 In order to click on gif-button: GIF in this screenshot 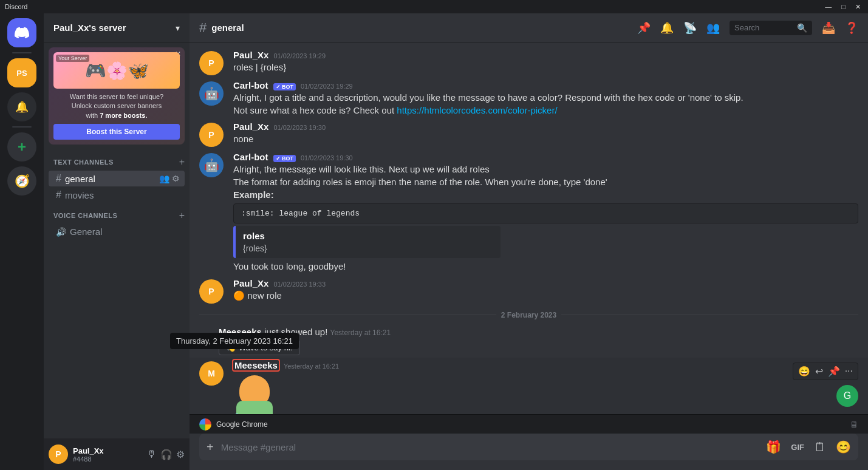, I will do `click(798, 447)`.